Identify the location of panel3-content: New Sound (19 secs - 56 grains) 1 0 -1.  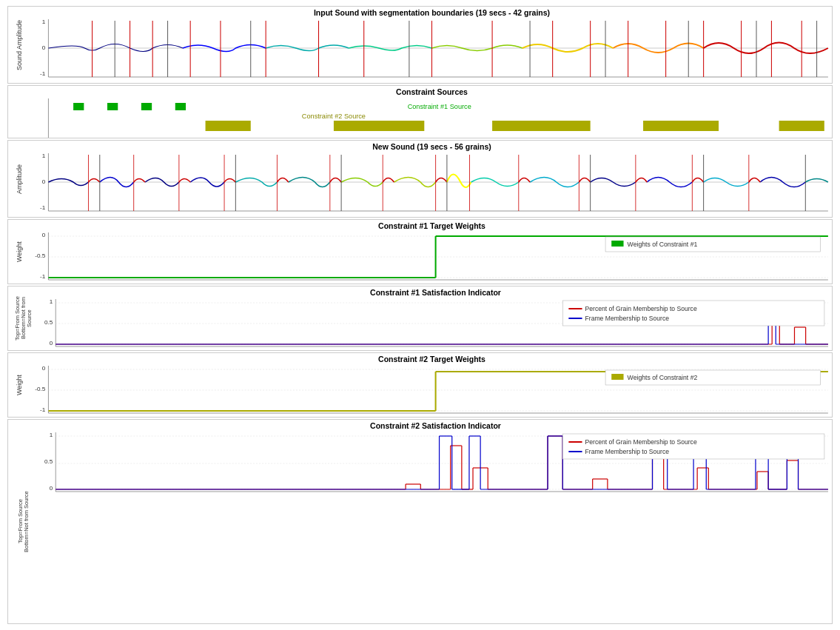
(432, 179).